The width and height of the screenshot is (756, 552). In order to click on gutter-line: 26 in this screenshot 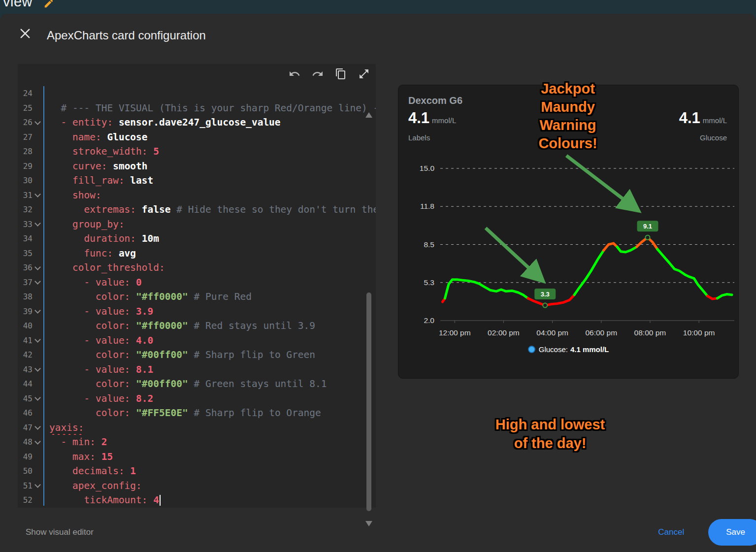, I will do `click(31, 123)`.